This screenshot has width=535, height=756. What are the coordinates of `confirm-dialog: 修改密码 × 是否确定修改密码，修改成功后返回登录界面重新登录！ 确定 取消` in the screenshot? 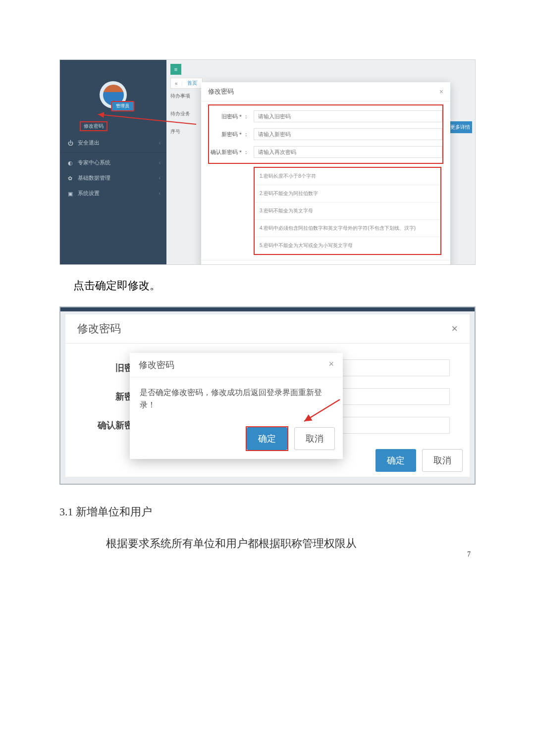 It's located at (236, 406).